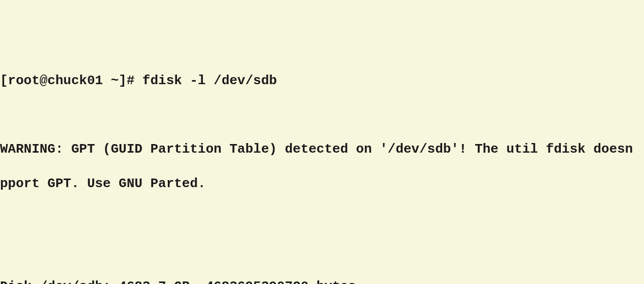 This screenshot has height=284, width=644. I want to click on command-text: fdisk -l /dev/sdb, so click(210, 81).